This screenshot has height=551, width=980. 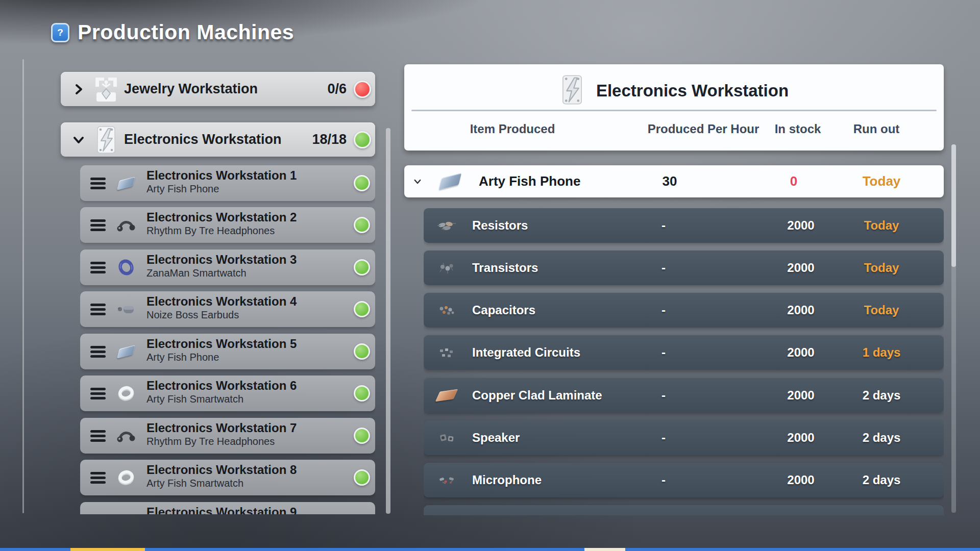 What do you see at coordinates (447, 226) in the screenshot?
I see `resistors-icon` at bounding box center [447, 226].